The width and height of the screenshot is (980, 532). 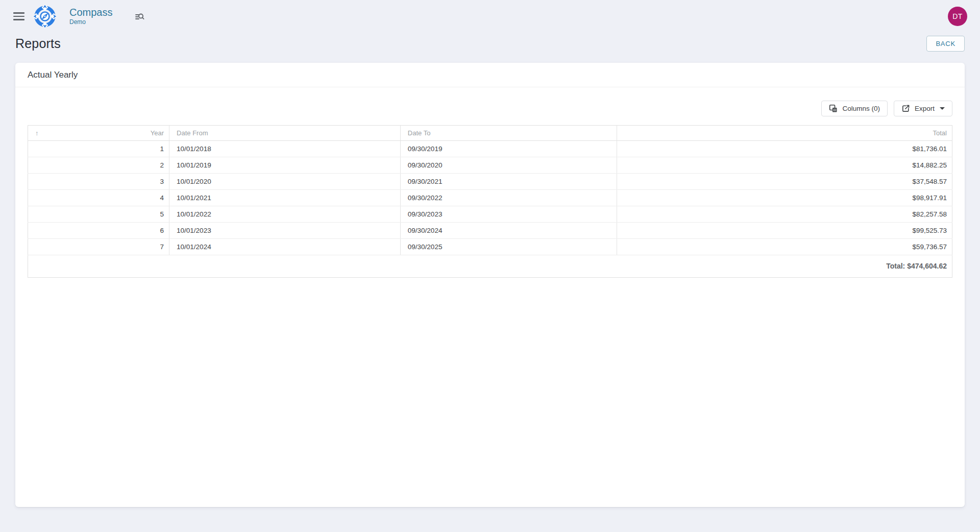 I want to click on cell-year: 5, so click(x=99, y=214).